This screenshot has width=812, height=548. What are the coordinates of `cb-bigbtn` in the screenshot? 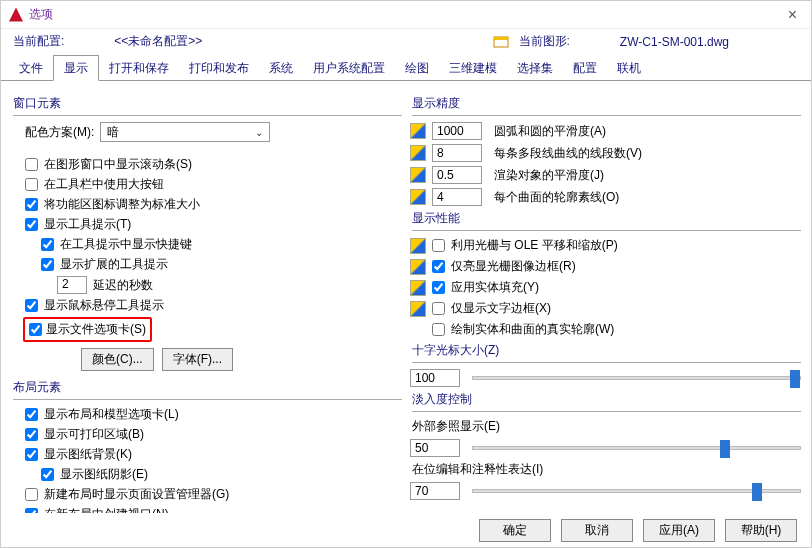 It's located at (32, 184).